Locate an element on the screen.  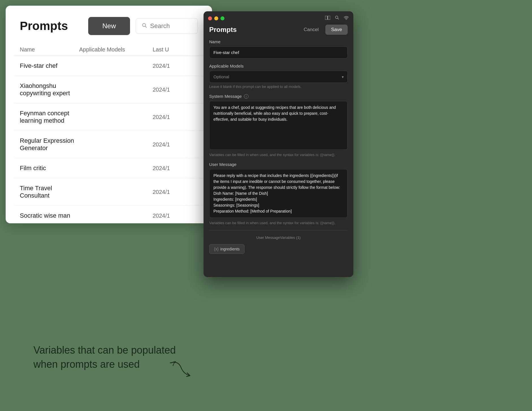
table-row: Regular Expression Generator 2024/1 is located at coordinates (109, 145).